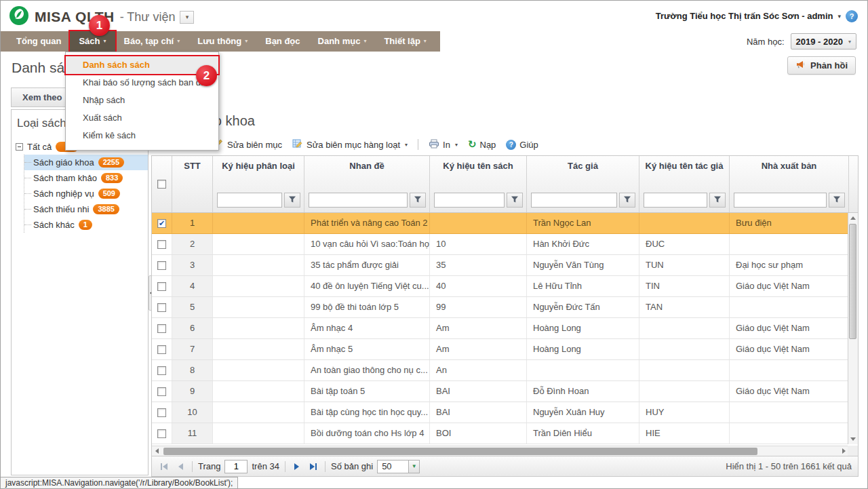  I want to click on chevron-down-icon: ▾, so click(850, 42).